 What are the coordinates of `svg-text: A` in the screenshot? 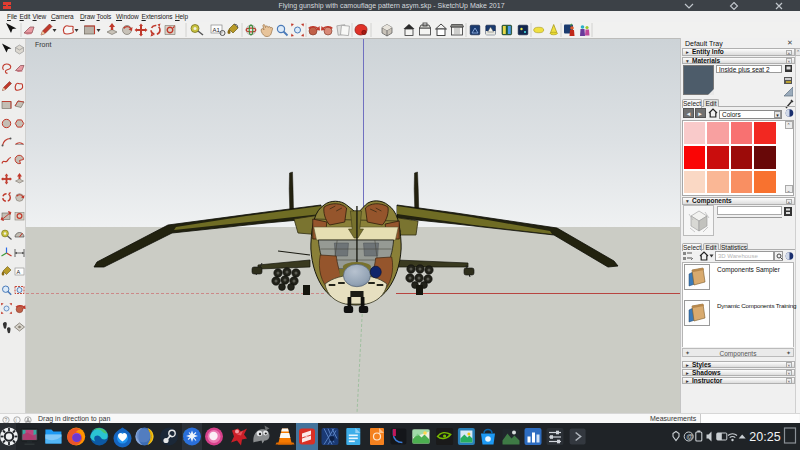 It's located at (19, 272).